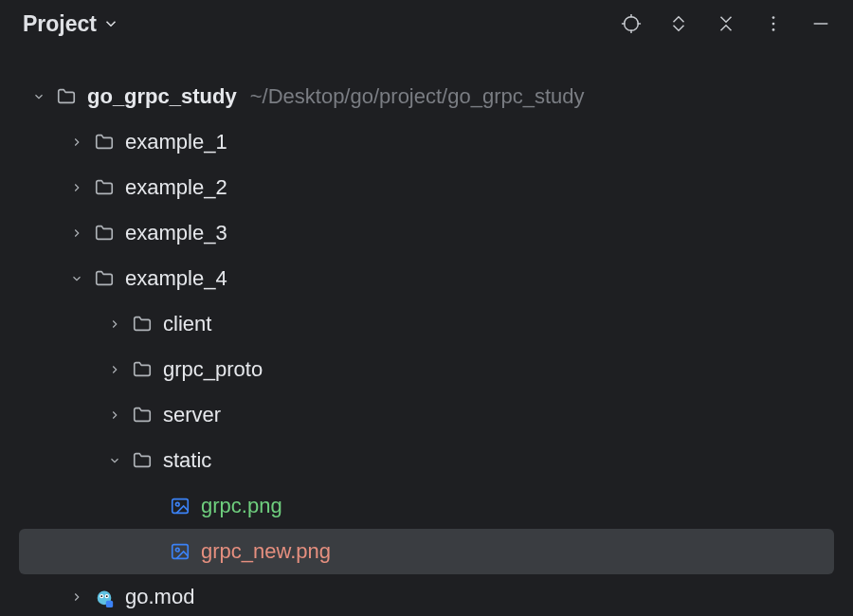 Image resolution: width=853 pixels, height=616 pixels. What do you see at coordinates (679, 24) in the screenshot?
I see `expand-all-icon` at bounding box center [679, 24].